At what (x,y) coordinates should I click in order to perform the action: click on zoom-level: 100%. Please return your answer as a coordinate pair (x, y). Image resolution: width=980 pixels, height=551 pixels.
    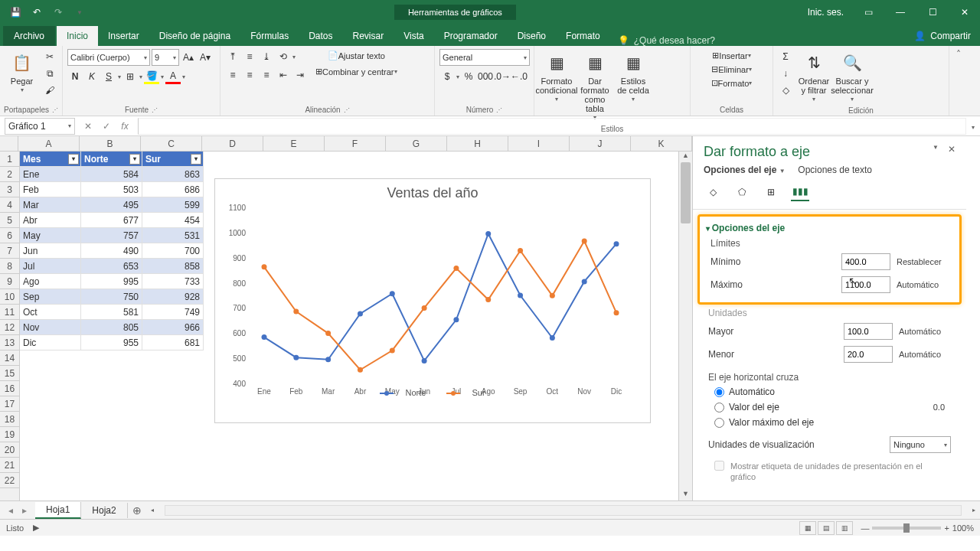
    Looking at the image, I should click on (963, 528).